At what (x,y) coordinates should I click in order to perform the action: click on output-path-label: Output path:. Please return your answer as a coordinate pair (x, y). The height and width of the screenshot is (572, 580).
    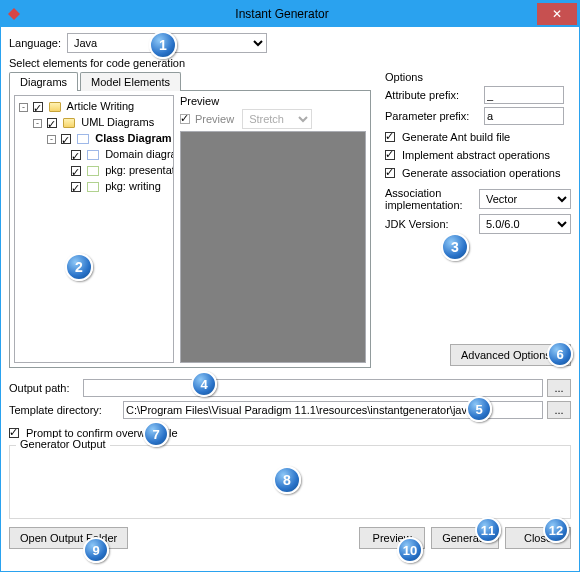
    Looking at the image, I should click on (44, 388).